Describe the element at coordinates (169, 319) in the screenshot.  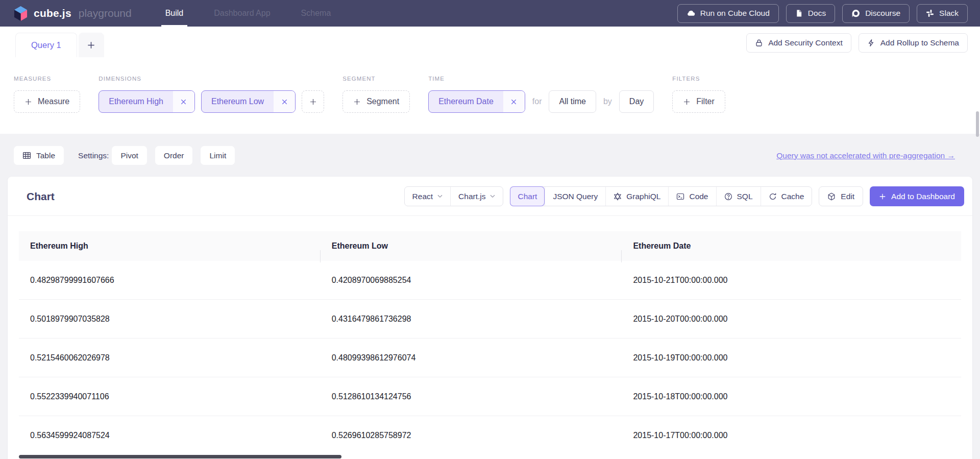
I see `cell-ethereum-high: 0.5018979907035828` at that location.